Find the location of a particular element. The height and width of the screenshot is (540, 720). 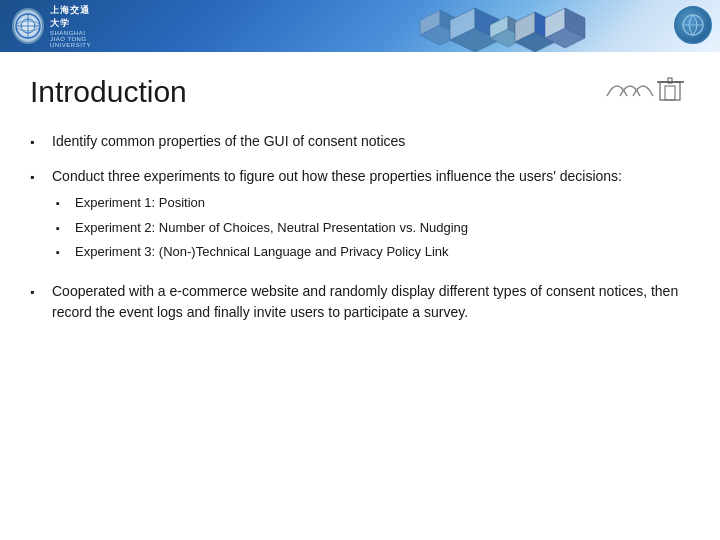

logo-circle is located at coordinates (28, 26).